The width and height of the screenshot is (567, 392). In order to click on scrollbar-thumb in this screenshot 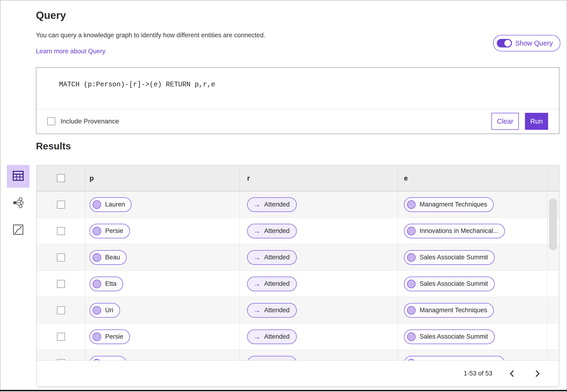, I will do `click(553, 224)`.